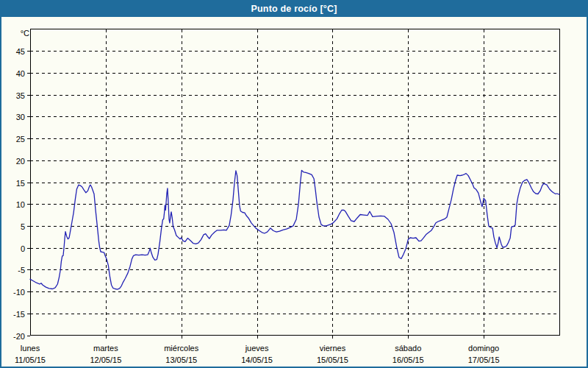  Describe the element at coordinates (257, 348) in the screenshot. I see `day-name-label: jueves` at that location.